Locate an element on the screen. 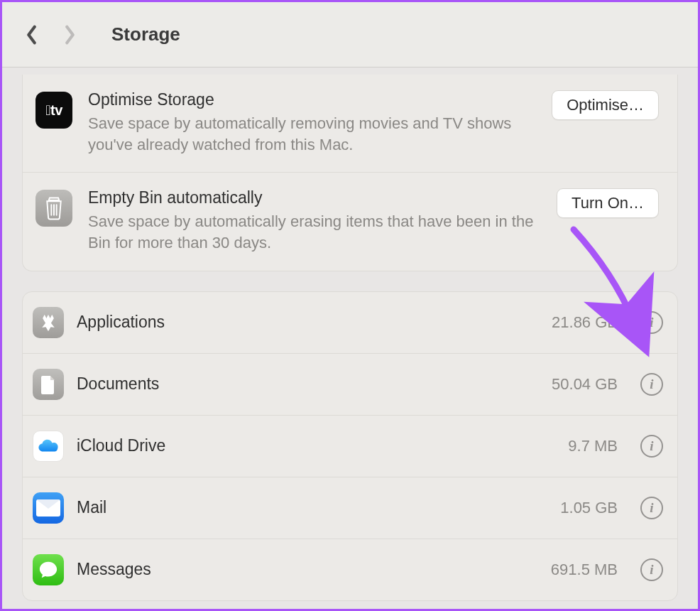 The width and height of the screenshot is (700, 611). back-button is located at coordinates (31, 35).